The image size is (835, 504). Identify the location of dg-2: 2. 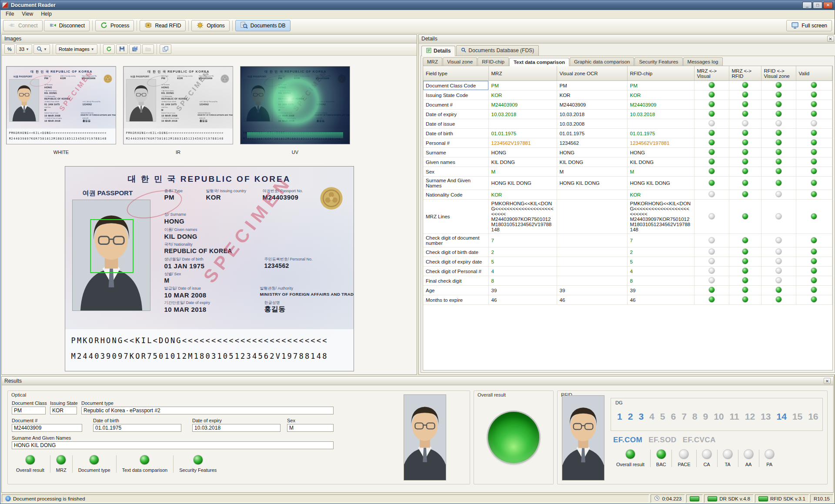
(631, 417).